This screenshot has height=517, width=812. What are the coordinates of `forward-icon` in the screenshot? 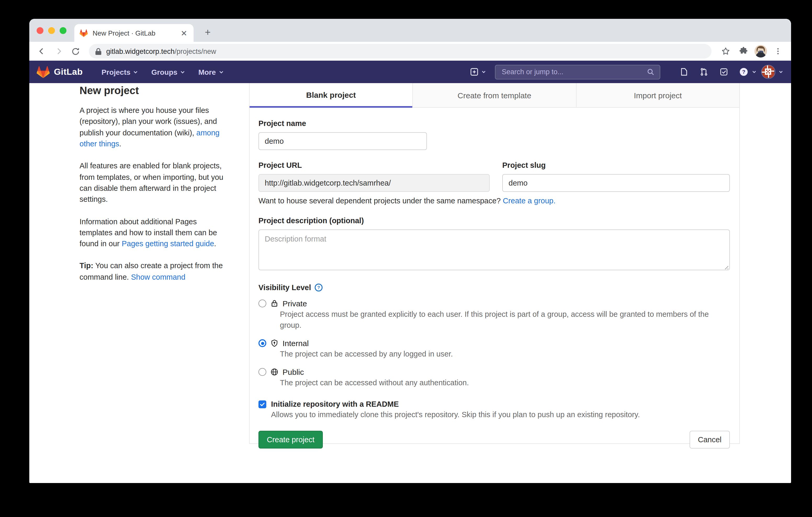 It's located at (59, 51).